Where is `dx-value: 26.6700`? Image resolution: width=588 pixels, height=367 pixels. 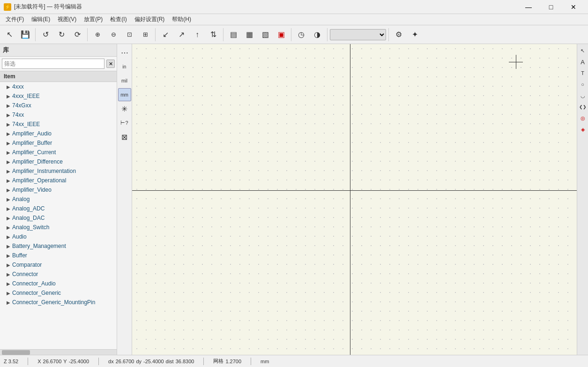
dx-value: 26.6700 is located at coordinates (125, 361).